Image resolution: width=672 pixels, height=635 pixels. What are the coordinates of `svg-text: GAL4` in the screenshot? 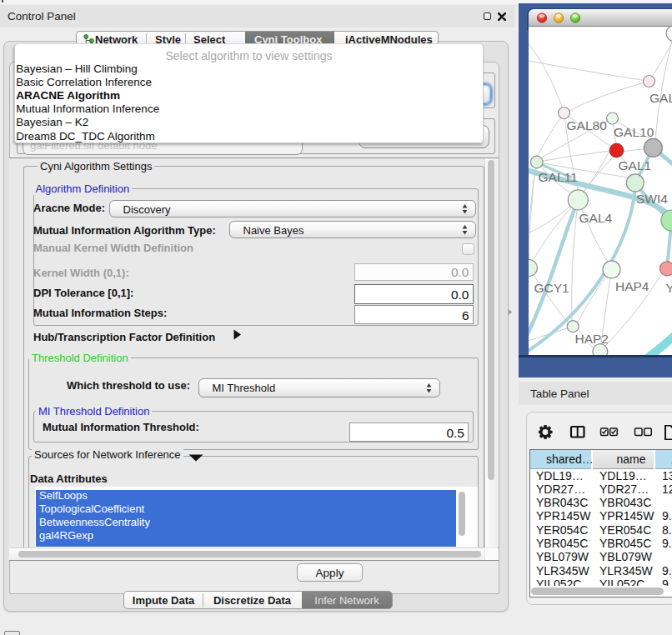 It's located at (595, 217).